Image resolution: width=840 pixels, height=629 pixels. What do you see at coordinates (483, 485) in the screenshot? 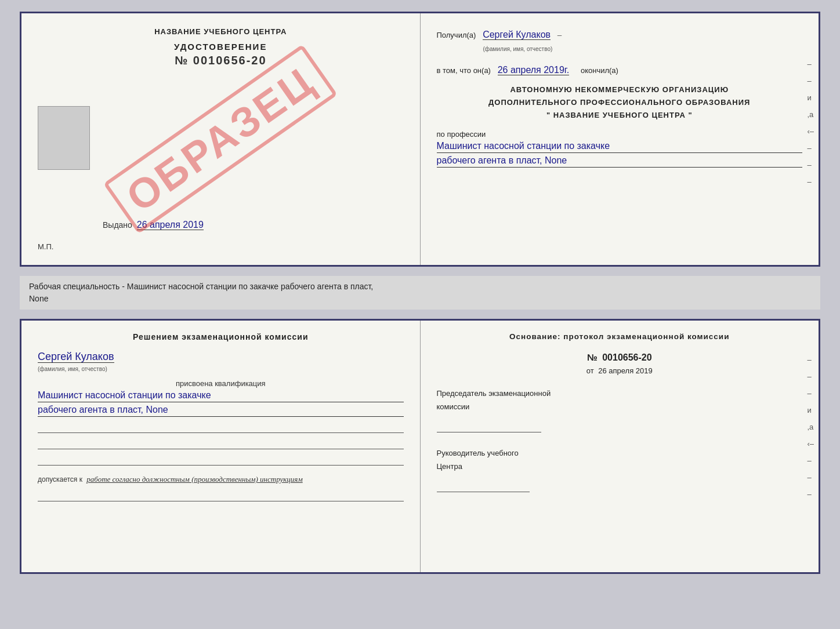
I see `head-sig-line` at bounding box center [483, 485].